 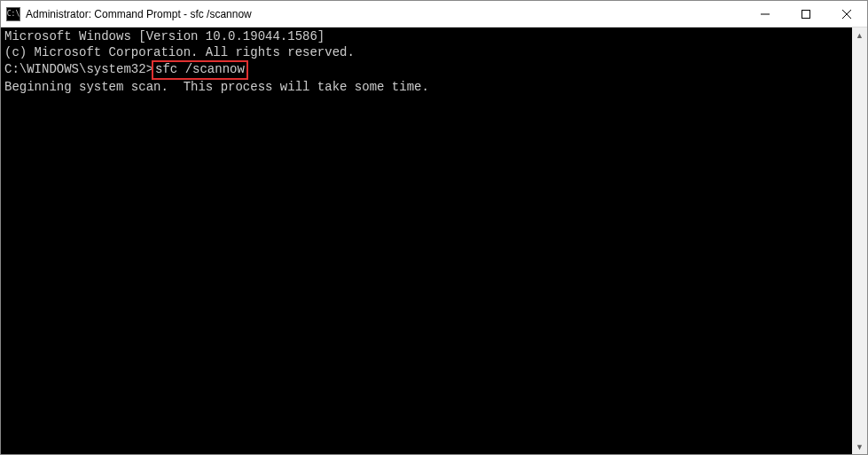 I want to click on minimize-button, so click(x=765, y=14).